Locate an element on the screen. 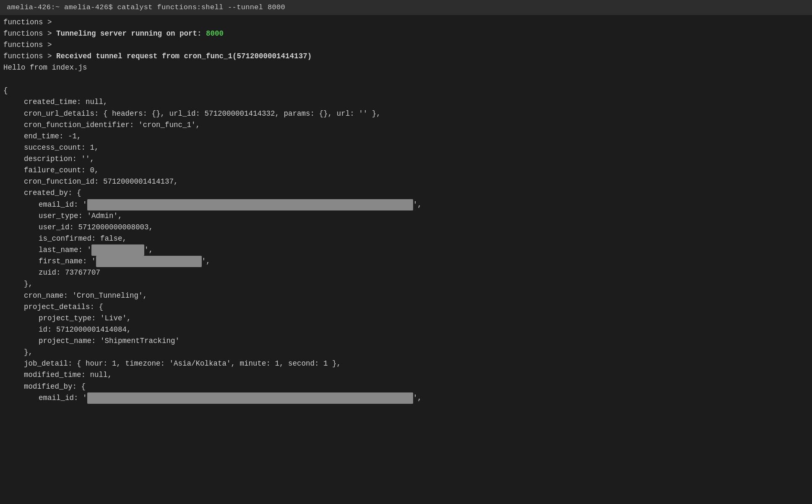 The width and height of the screenshot is (812, 504). line-is-confirmed: is_confirmed: false, is located at coordinates (406, 239).